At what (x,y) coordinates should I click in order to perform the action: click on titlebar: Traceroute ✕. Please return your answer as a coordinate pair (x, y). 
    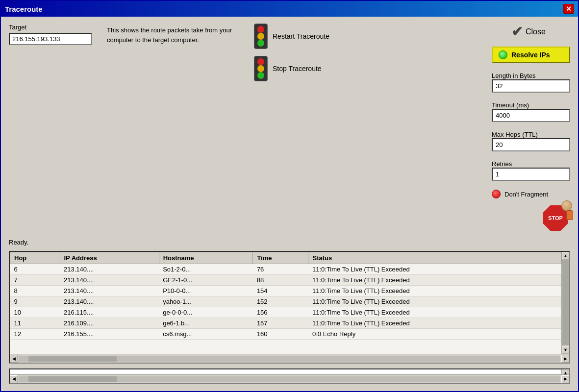
    Looking at the image, I should click on (289, 9).